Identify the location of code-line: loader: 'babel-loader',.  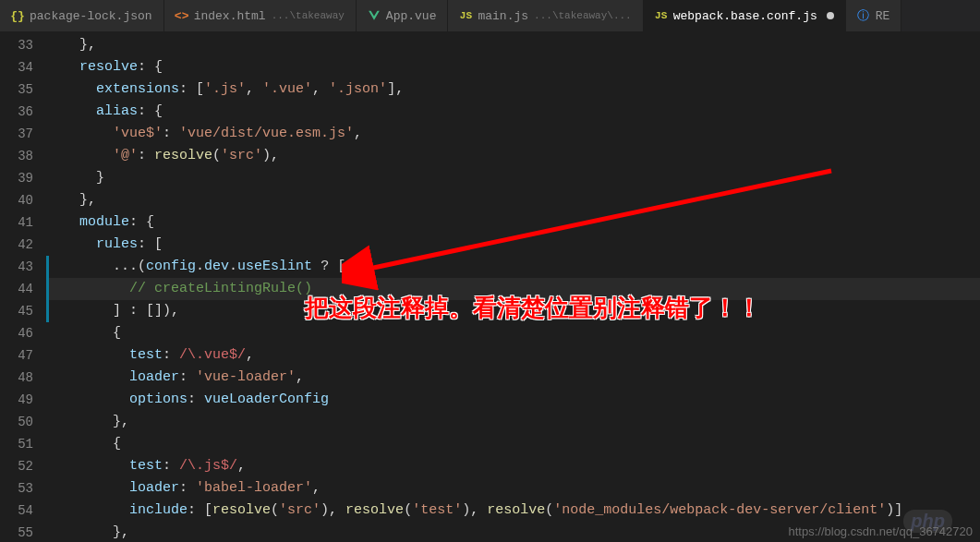
(514, 488).